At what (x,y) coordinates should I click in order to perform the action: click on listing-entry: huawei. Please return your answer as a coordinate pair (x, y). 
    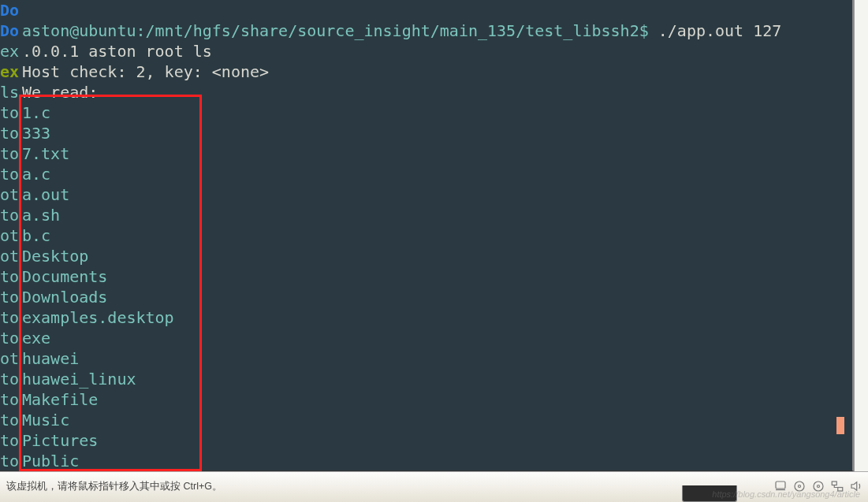
    Looking at the image, I should click on (50, 359).